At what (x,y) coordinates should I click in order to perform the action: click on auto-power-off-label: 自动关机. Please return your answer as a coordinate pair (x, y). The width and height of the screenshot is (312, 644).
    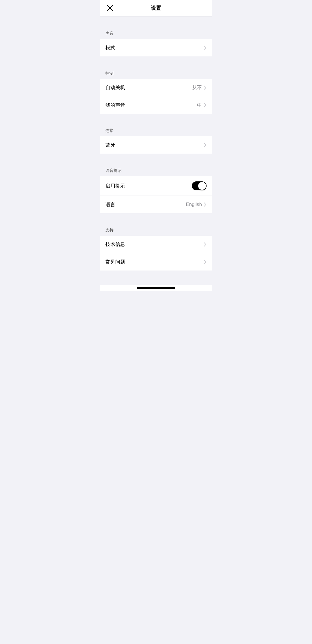
    Looking at the image, I should click on (115, 87).